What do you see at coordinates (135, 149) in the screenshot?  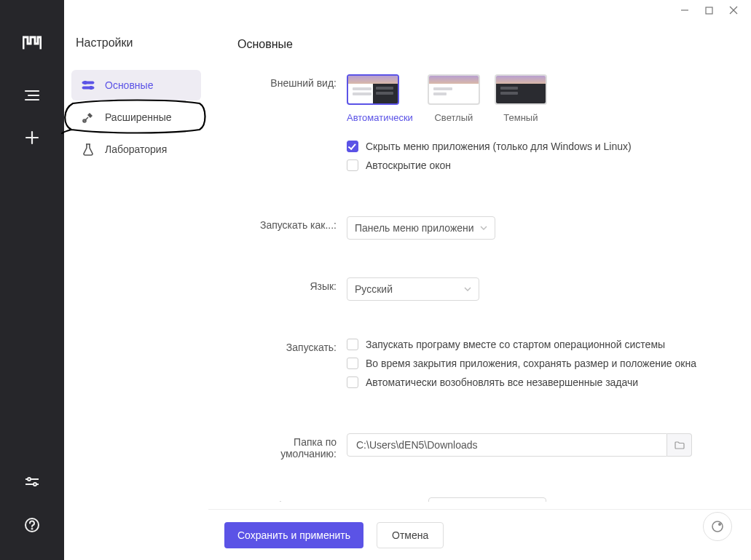 I see `nav-item-label: Лаборатория` at bounding box center [135, 149].